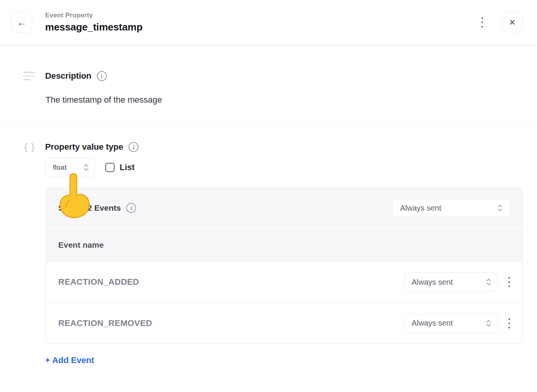  Describe the element at coordinates (94, 27) in the screenshot. I see `page-title: message_timestamp` at that location.